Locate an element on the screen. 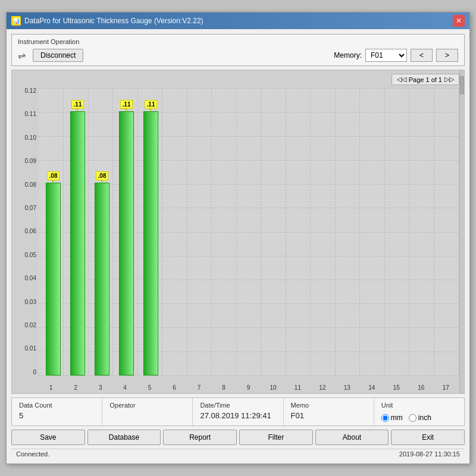 This screenshot has height=476, width=476. usb-icon: ⇌ is located at coordinates (21, 56).